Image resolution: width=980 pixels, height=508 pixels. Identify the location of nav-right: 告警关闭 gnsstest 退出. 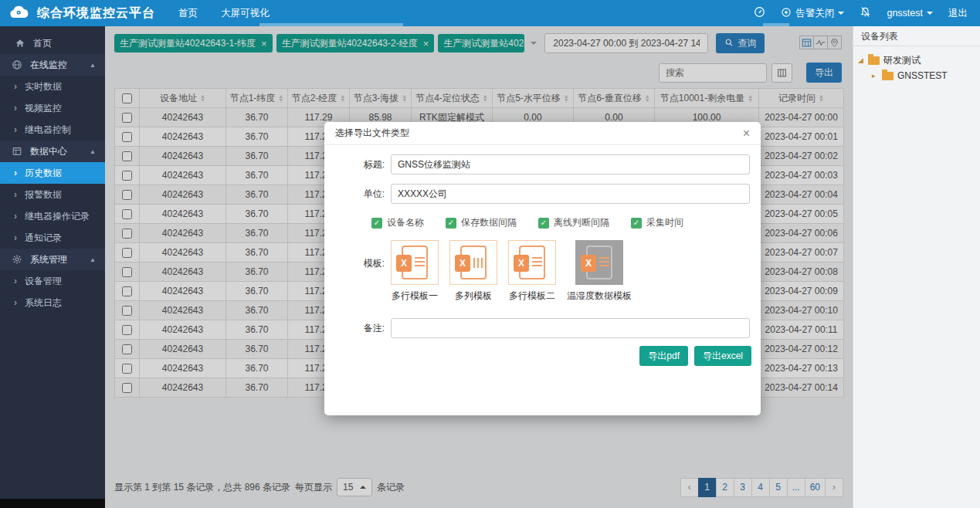
(860, 13).